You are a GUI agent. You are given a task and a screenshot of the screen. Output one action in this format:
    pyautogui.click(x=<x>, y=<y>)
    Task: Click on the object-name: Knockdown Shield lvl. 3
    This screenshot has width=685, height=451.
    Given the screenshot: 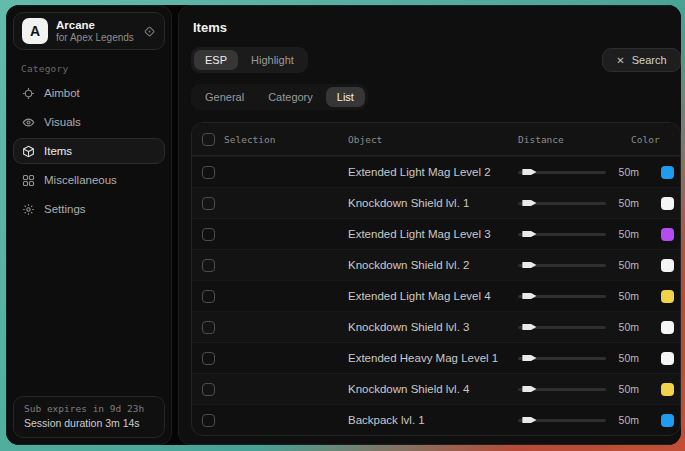 What is the action you would take?
    pyautogui.click(x=433, y=327)
    